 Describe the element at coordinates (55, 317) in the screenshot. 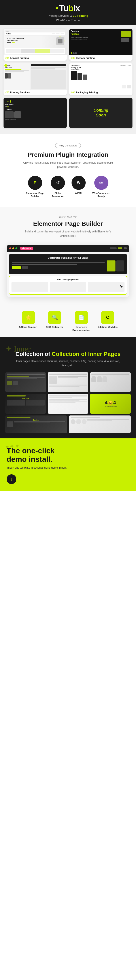

I see `seo-icon: 🔍` at that location.